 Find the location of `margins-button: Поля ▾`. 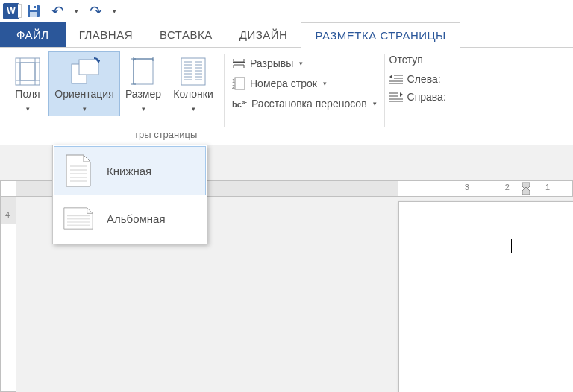

margins-button: Поля ▾ is located at coordinates (28, 83).